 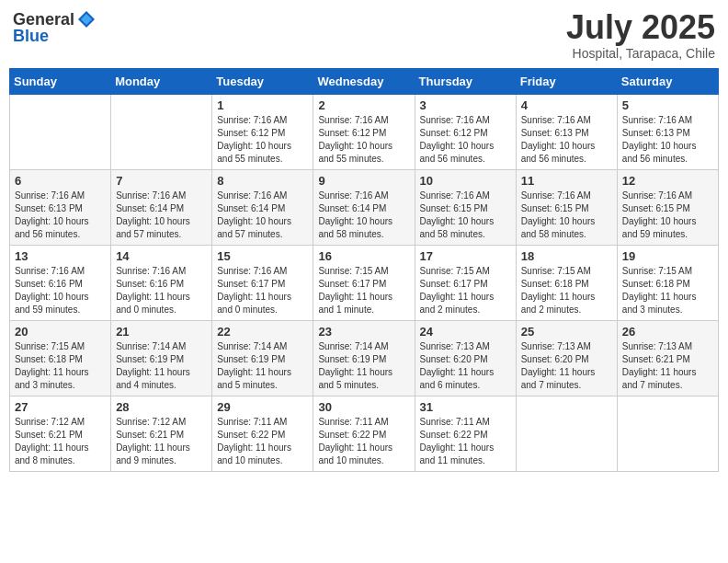 What do you see at coordinates (61, 81) in the screenshot?
I see `weekday-header-sunday: Sunday` at bounding box center [61, 81].